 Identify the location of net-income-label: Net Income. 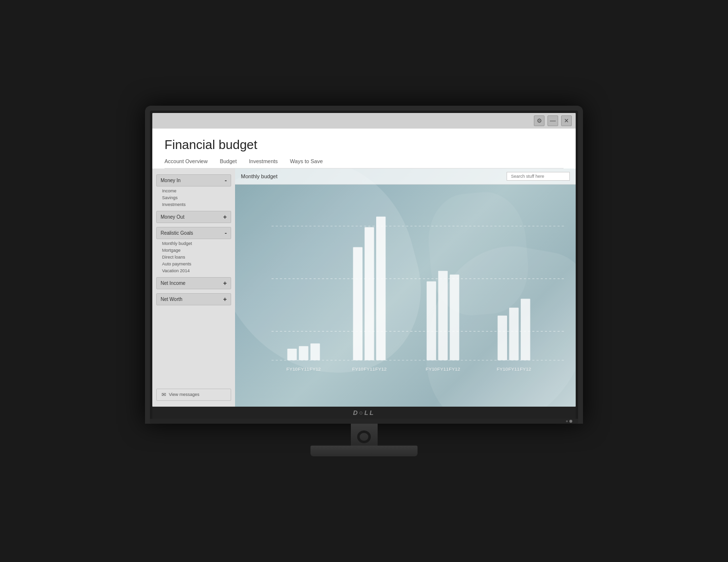
(173, 283).